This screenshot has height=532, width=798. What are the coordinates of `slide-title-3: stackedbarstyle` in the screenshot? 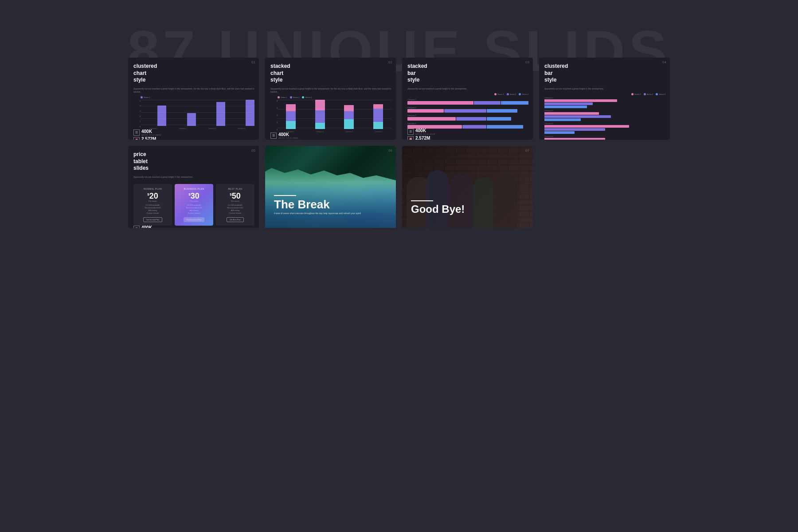 It's located at (468, 74).